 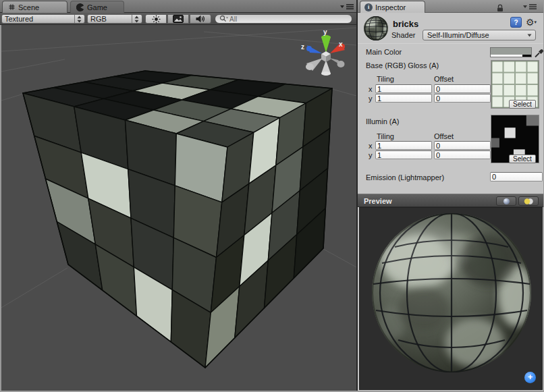 What do you see at coordinates (178, 19) in the screenshot?
I see `image-icon` at bounding box center [178, 19].